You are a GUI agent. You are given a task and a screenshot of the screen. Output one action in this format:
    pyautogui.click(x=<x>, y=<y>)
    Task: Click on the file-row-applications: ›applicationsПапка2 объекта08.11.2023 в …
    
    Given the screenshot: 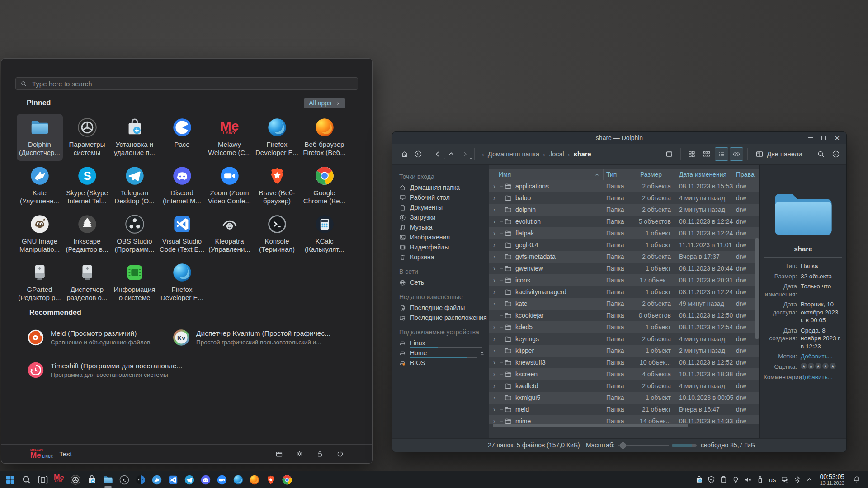 What is the action you would take?
    pyautogui.click(x=624, y=186)
    